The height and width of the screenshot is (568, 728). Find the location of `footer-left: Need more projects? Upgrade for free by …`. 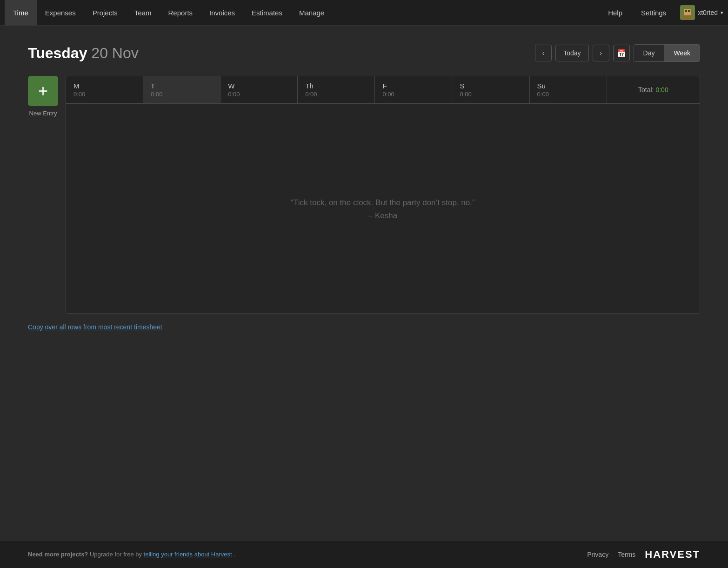

footer-left: Need more projects? Upgrade for free by … is located at coordinates (132, 555).